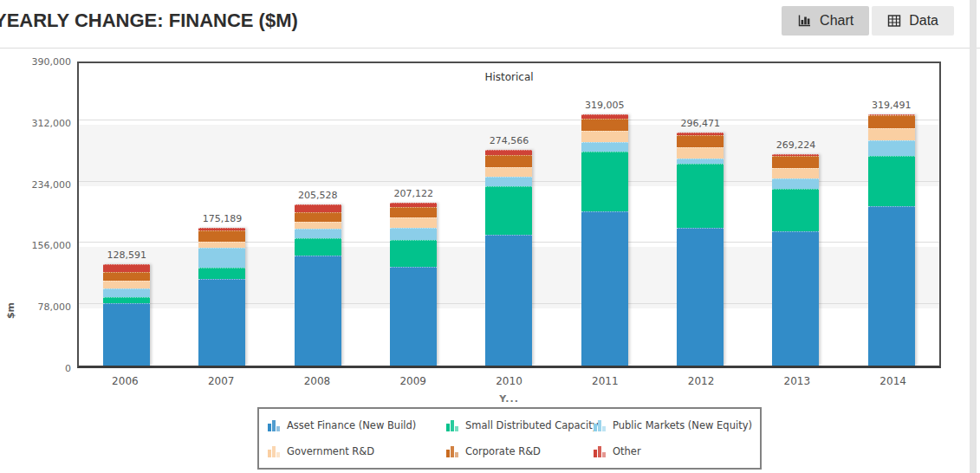  Describe the element at coordinates (509, 215) in the screenshot. I see `bar-group-2010: 274,566` at that location.